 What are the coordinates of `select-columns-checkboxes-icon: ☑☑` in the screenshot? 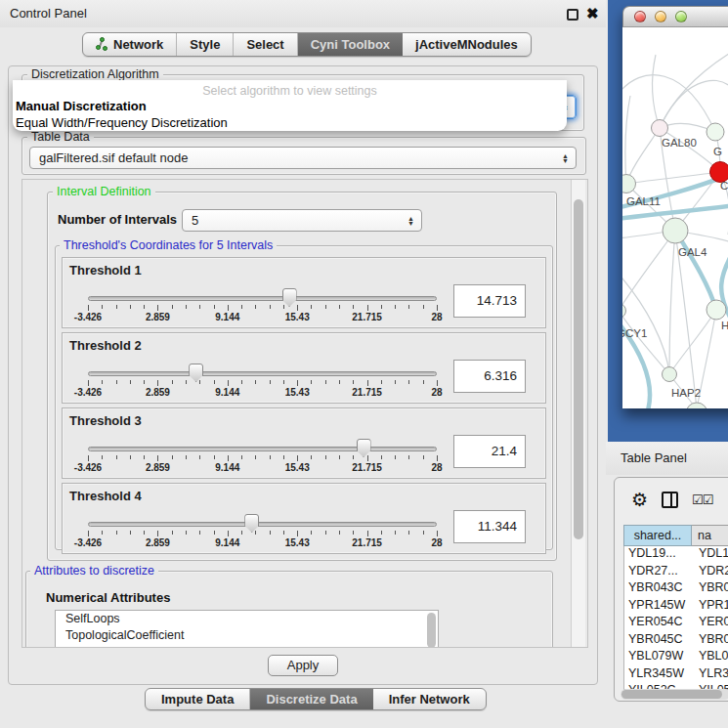 It's located at (702, 500).